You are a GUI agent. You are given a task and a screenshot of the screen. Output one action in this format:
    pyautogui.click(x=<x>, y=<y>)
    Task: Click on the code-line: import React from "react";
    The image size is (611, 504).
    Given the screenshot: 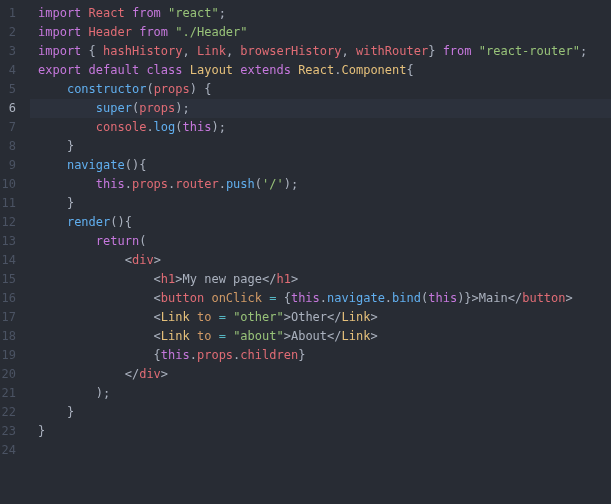 What is the action you would take?
    pyautogui.click(x=320, y=14)
    